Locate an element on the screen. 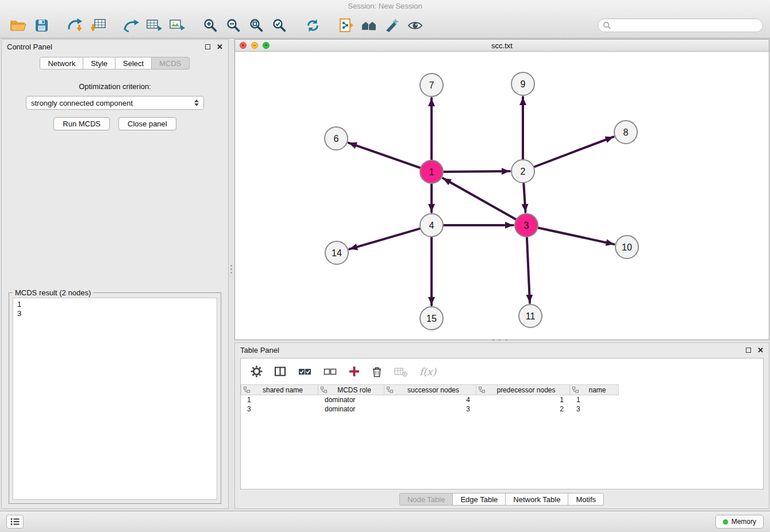 The image size is (770, 532). column-header-predecessor-nodes: predecessor nodes is located at coordinates (523, 390).